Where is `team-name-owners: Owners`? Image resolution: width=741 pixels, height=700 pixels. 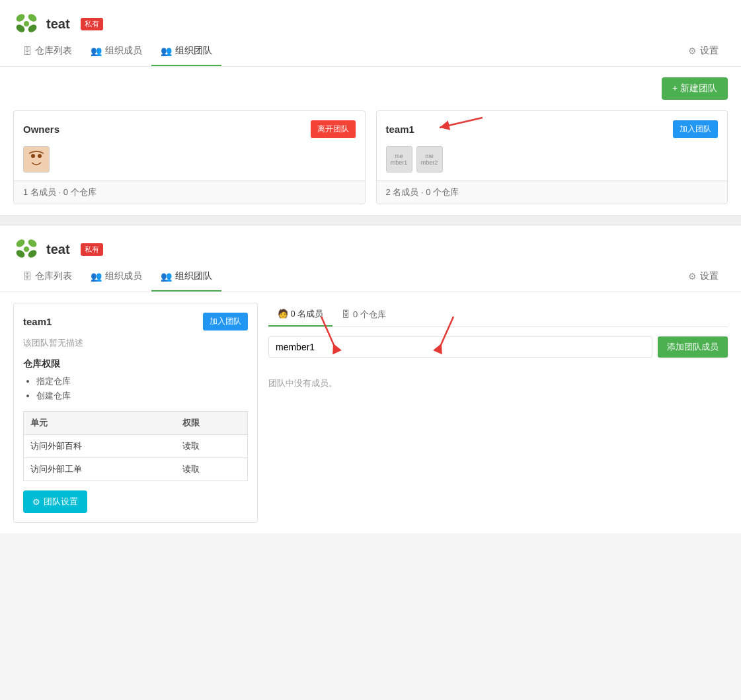
team-name-owners: Owners is located at coordinates (41, 130).